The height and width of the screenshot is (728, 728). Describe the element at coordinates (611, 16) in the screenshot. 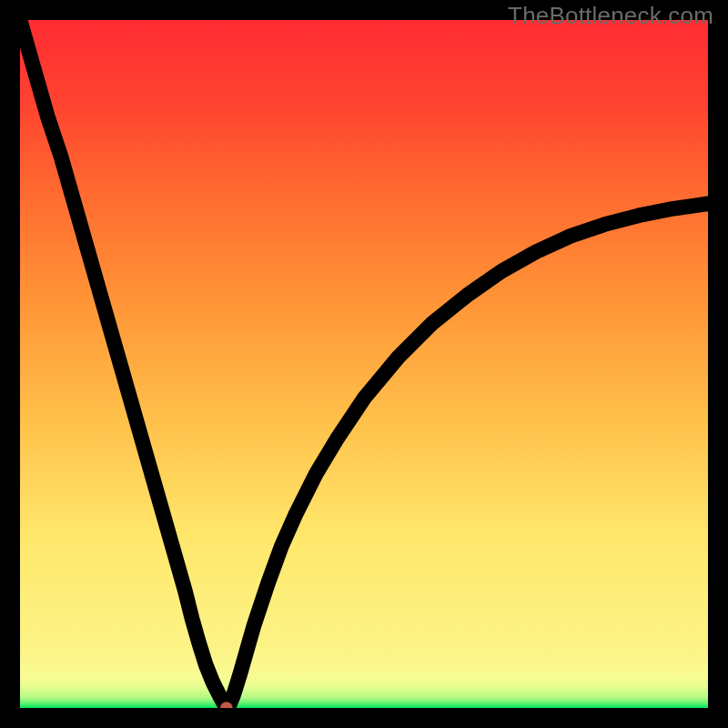

I see `watermark-text: TheBottleneck.com` at that location.